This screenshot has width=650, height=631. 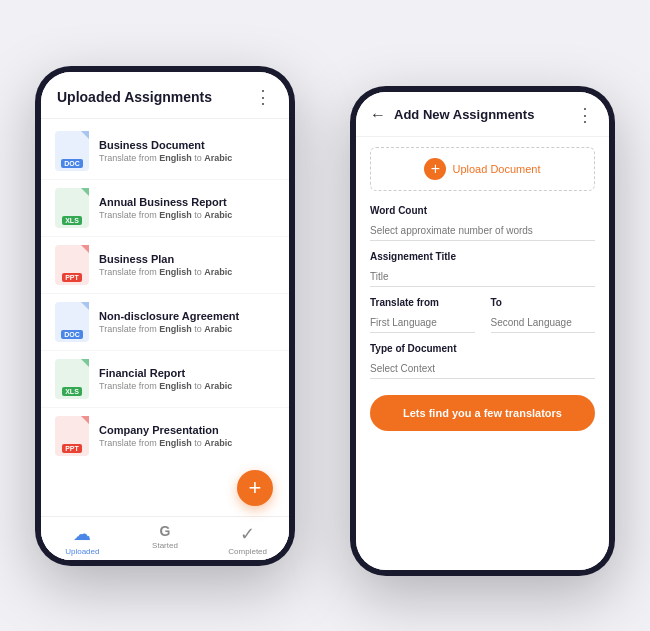 I want to click on right-screen-title: Add New Assignments, so click(x=481, y=114).